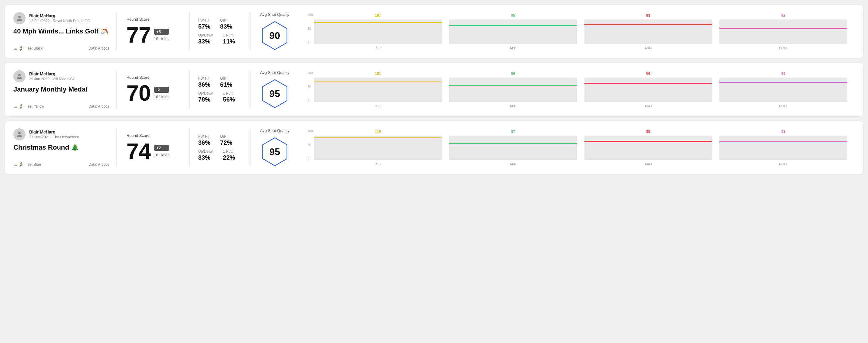 This screenshot has width=868, height=343. What do you see at coordinates (139, 35) in the screenshot?
I see `score-number: 77` at bounding box center [139, 35].